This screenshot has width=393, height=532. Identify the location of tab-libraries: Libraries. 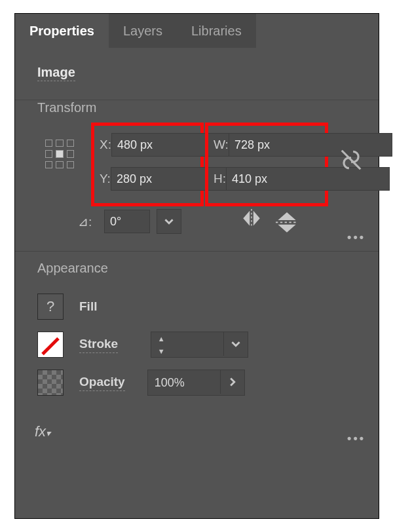
(216, 31).